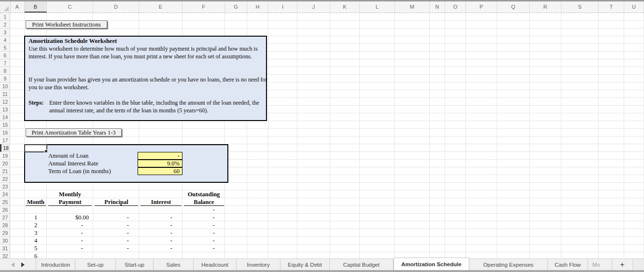 The height and width of the screenshot is (272, 644). What do you see at coordinates (5, 55) in the screenshot?
I see `row-header-6: 6` at bounding box center [5, 55].